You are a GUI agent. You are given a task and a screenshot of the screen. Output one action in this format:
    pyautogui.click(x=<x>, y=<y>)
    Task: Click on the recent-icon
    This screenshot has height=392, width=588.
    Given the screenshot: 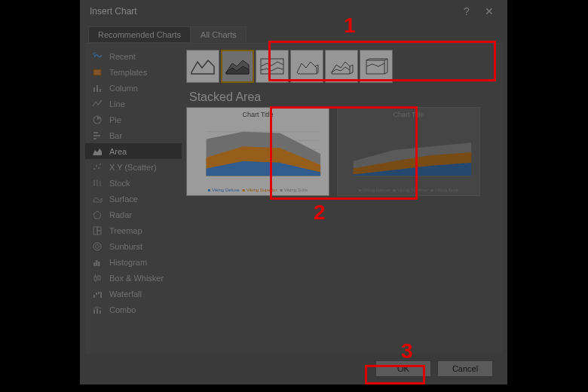 What is the action you would take?
    pyautogui.click(x=97, y=57)
    